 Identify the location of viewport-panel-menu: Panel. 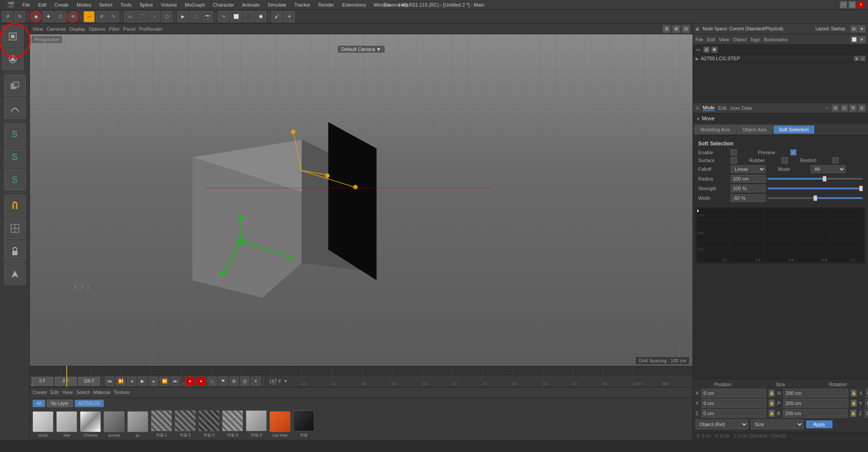
(129, 29).